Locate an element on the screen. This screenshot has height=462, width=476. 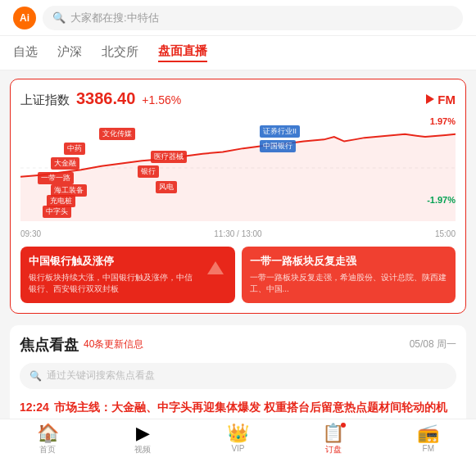
up-arrow-icon is located at coordinates (215, 270).